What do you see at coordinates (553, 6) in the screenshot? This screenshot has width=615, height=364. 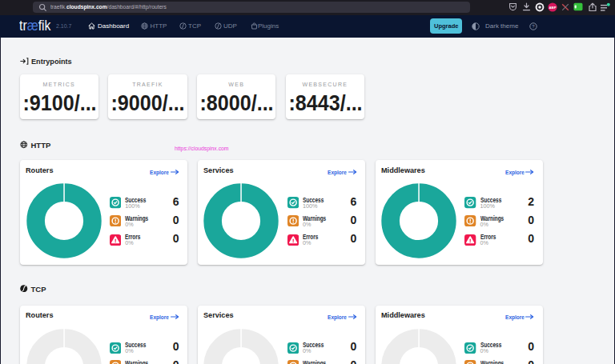 I see `svg-text: ABP` at bounding box center [553, 6].